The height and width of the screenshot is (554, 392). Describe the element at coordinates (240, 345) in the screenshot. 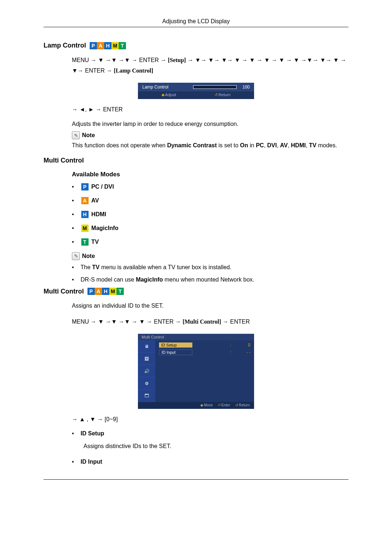

I see `mc-idsetup-value: :0` at that location.